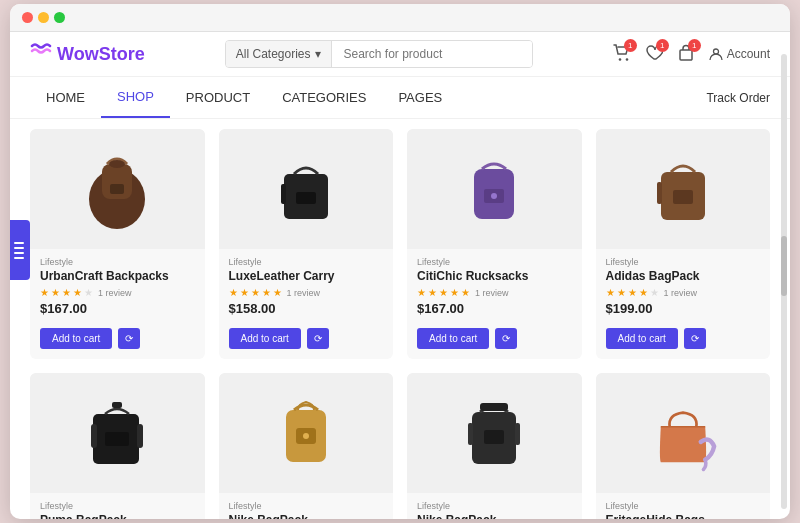 This screenshot has width=800, height=523. What do you see at coordinates (118, 516) in the screenshot?
I see `product-name: Puma BagPack` at bounding box center [118, 516].